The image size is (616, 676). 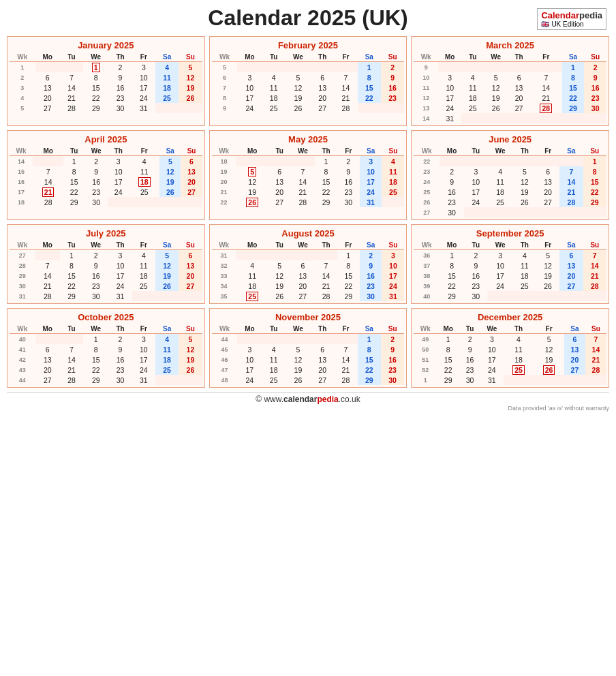 I want to click on cal-cell: 22, so click(x=452, y=286).